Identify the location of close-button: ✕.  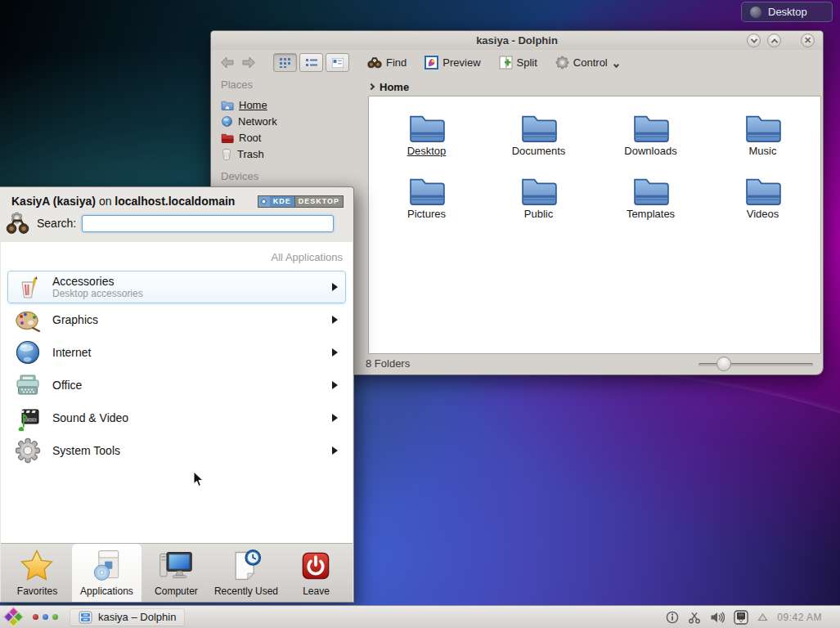
(808, 41).